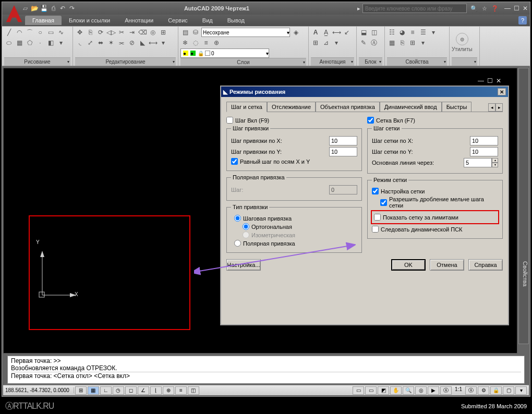  I want to click on props-icon: ☷, so click(392, 32).